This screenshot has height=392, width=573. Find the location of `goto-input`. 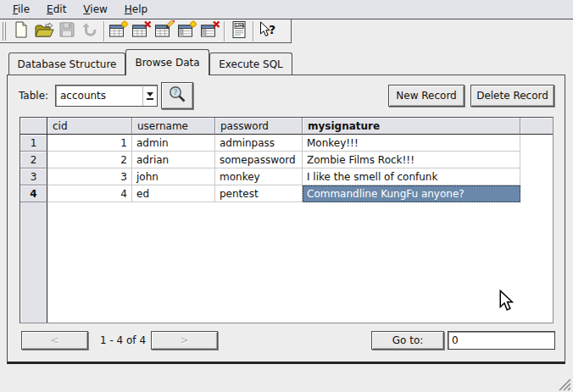

goto-input is located at coordinates (502, 340).